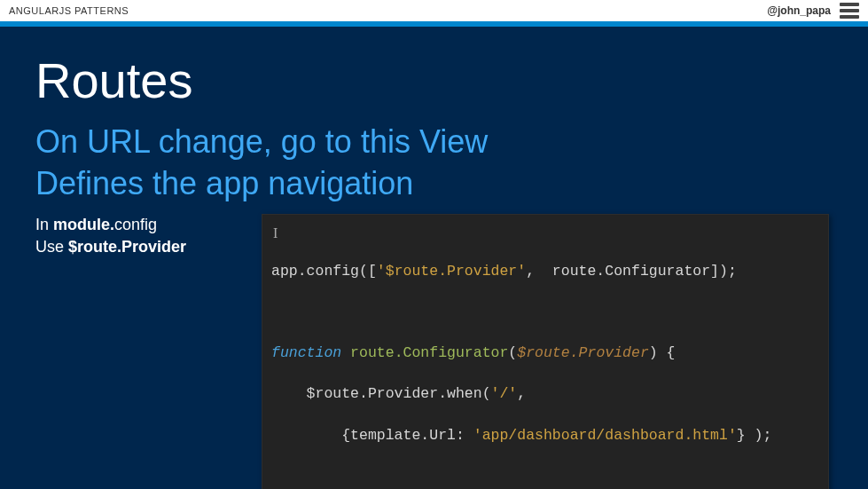 Image resolution: width=868 pixels, height=489 pixels. I want to click on top-bar: ANGULARJS PATTERNS @john_papa, so click(434, 13).